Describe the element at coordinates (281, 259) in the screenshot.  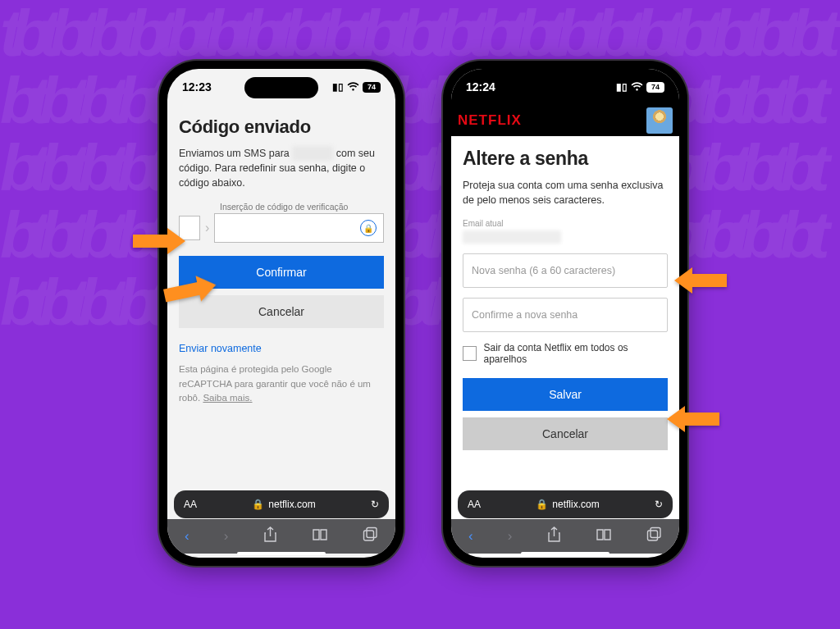
I see `content-area: Código enviado Enviamos um SMS para xxxx…` at that location.